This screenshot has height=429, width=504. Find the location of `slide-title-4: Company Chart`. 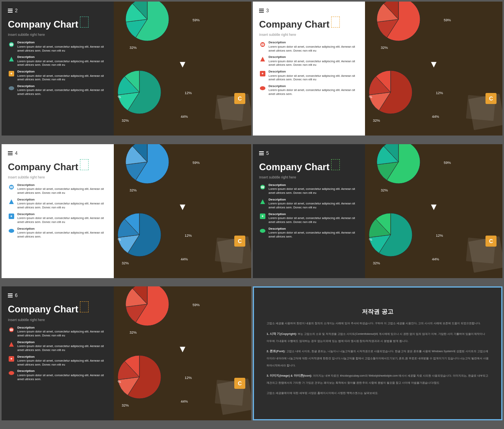

slide-title-4: Company Chart is located at coordinates (43, 167).